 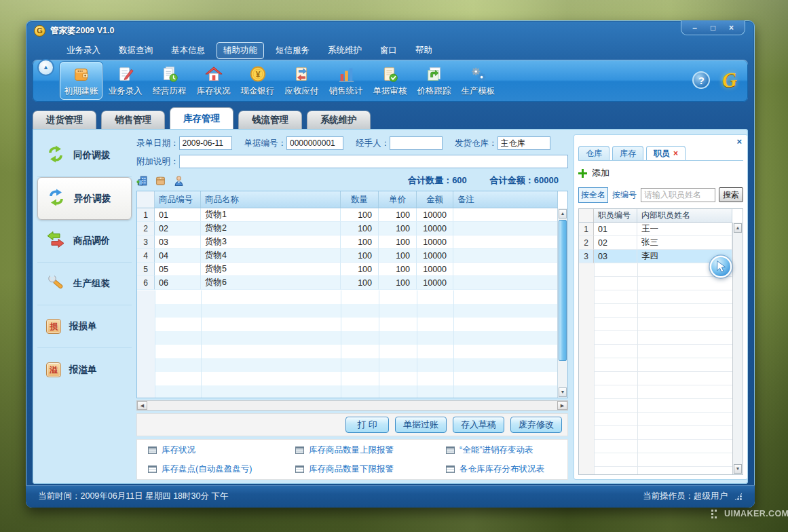 I want to click on employee-row: 202张三, so click(x=656, y=243).